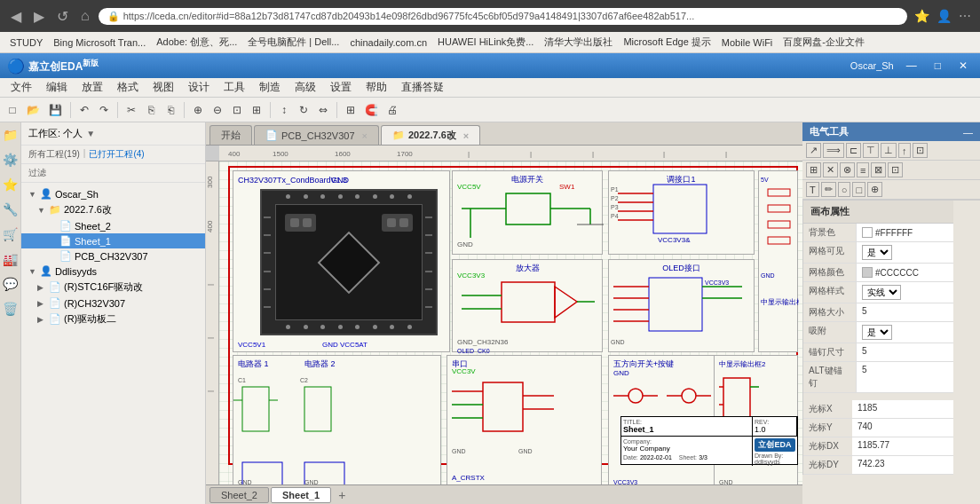 The image size is (980, 504). What do you see at coordinates (905, 252) in the screenshot?
I see `prop-value-gridvis: 是 否` at bounding box center [905, 252].